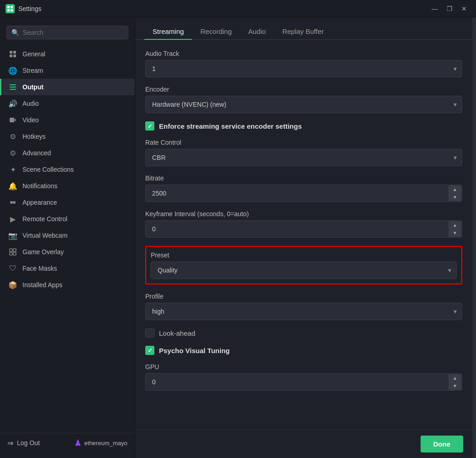  Describe the element at coordinates (455, 193) in the screenshot. I see `bitrate-spinbox-buttons: ▲ ▼` at that location.